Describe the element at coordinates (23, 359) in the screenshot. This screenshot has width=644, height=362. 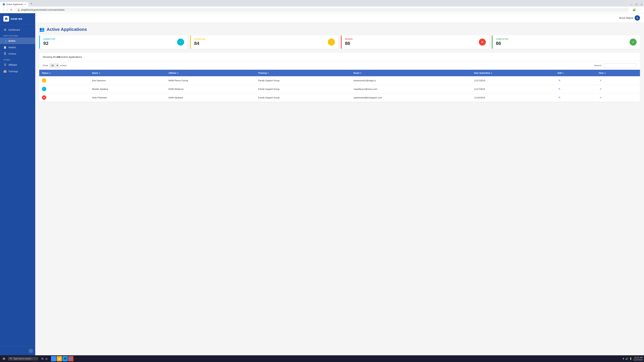
I see `taskbar-search: 🔍 Type here to search` at that location.